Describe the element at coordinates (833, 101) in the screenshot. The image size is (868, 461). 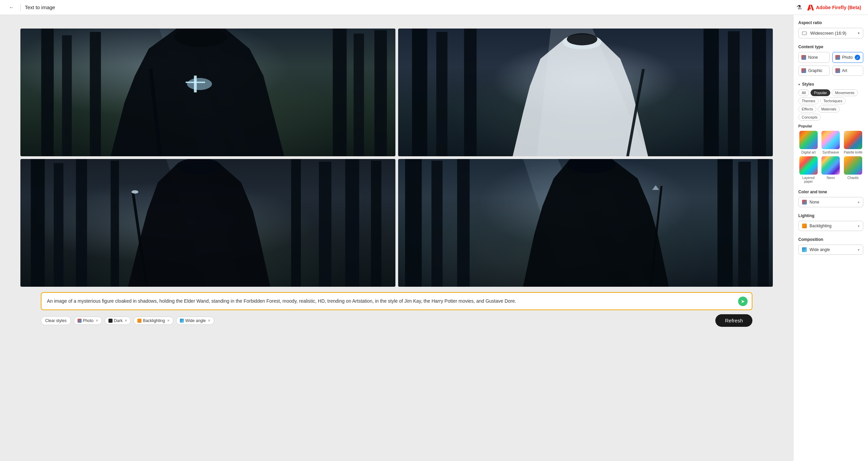
I see `filter-techniques: Techniques` at that location.